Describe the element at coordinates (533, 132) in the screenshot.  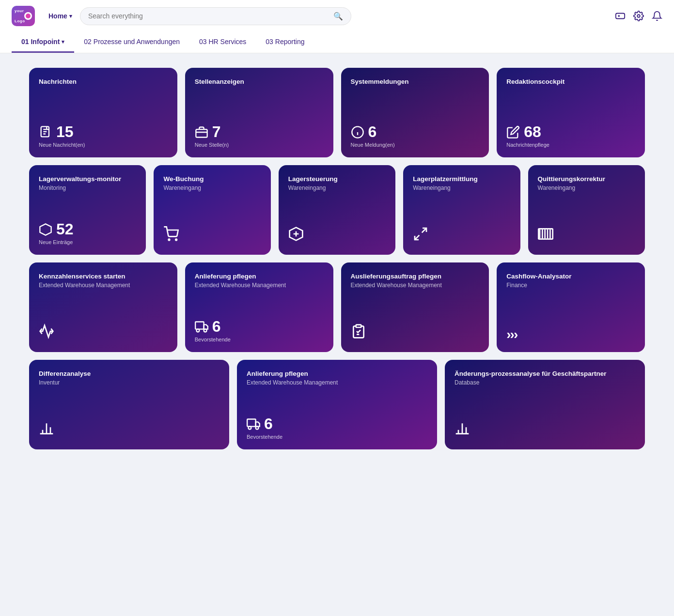
I see `card-redaktionscockpit-count: 68` at that location.